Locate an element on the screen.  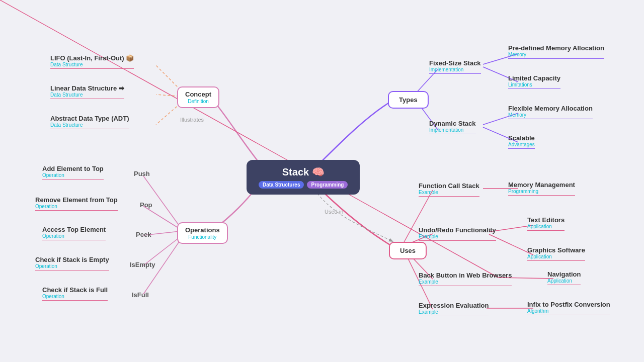
uses-node: Uses is located at coordinates (408, 250).